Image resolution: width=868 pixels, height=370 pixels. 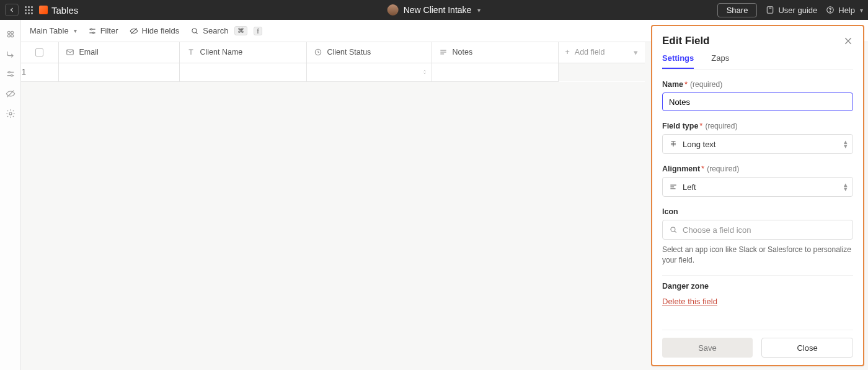 What do you see at coordinates (758, 230) in the screenshot?
I see `icon-search-input: Choose a field icon` at bounding box center [758, 230].